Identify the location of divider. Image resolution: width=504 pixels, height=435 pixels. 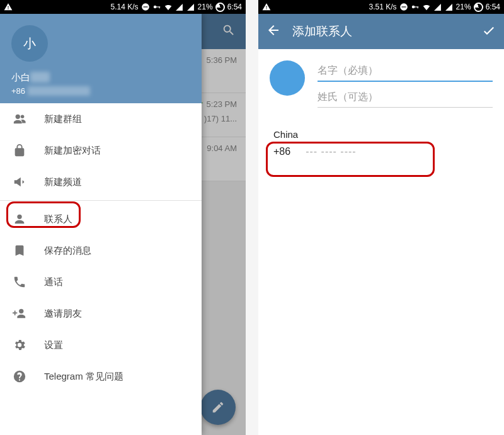
(101, 200).